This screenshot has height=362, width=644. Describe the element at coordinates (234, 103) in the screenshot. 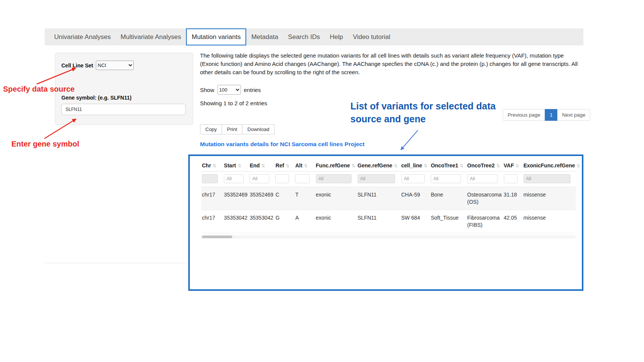

I see `showing-info: Showing 1 to 2 of 2 entries` at that location.